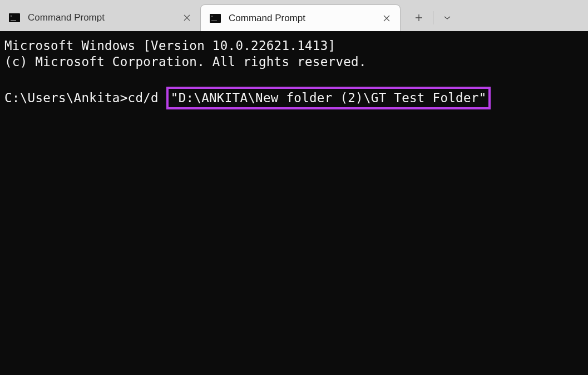  I want to click on divider, so click(433, 18).